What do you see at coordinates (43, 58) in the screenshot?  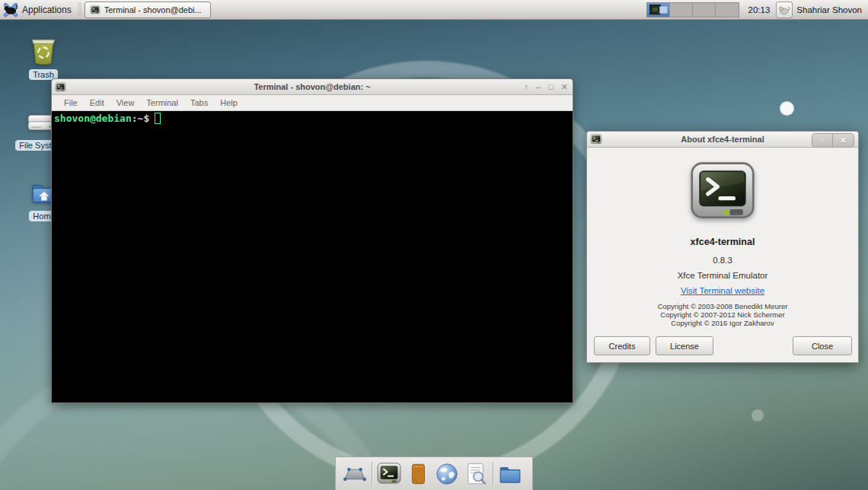 I see `desktop-icon-trash: Trash` at bounding box center [43, 58].